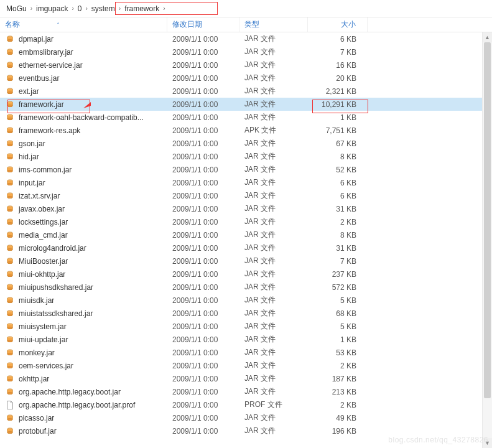  Describe the element at coordinates (338, 287) in the screenshot. I see `file-size-cell: 572 KB` at that location.